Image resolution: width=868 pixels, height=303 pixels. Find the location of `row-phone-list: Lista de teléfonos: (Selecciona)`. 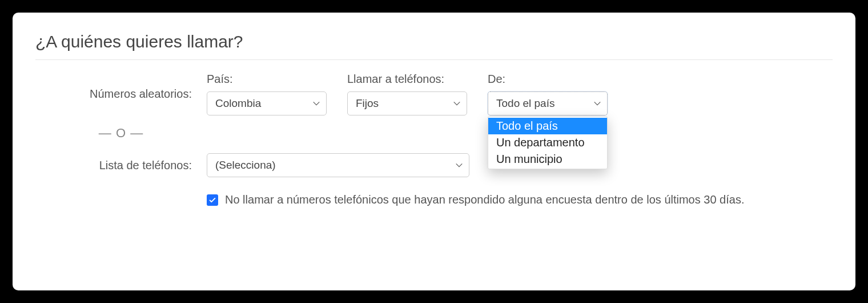

row-phone-list: Lista de teléfonos: (Selecciona) is located at coordinates (434, 165).